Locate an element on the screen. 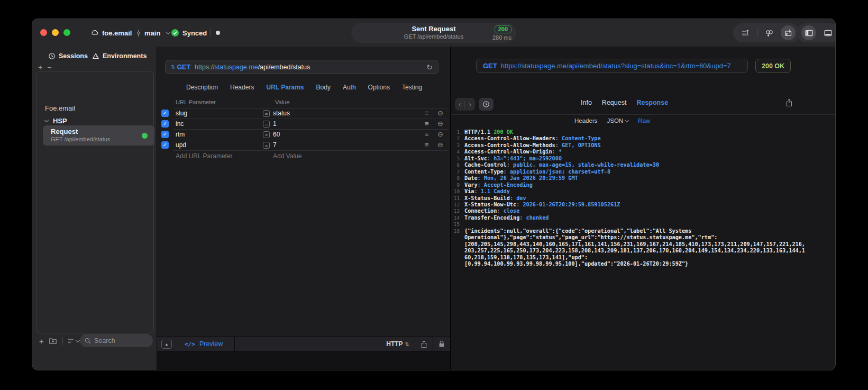 This screenshot has width=868, height=390. unsaved-dot-icon is located at coordinates (218, 33).